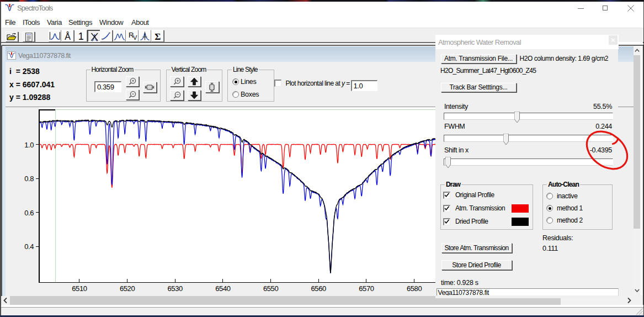  Describe the element at coordinates (158, 36) in the screenshot. I see `svg-text: Σ` at that location.